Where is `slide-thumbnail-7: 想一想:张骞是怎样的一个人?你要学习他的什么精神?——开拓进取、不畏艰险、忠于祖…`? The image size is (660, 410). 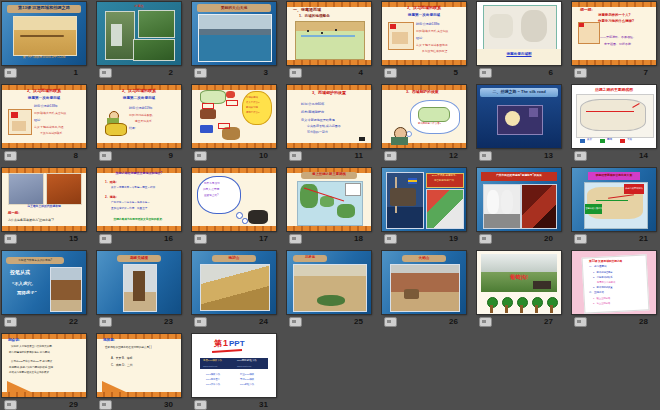 slide-thumbnail-7: 想一想:张骞是怎样的一个人?你要学习他的什么精神?——开拓进取、不畏艰险、忠于祖… is located at coordinates (614, 34).